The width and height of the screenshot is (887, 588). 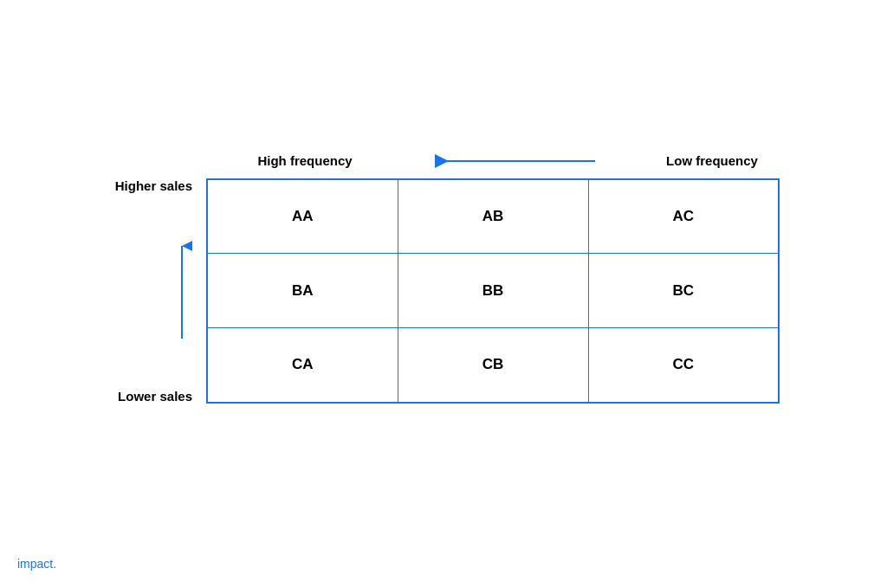 What do you see at coordinates (493, 365) in the screenshot?
I see `table-row: CA CB CC` at bounding box center [493, 365].